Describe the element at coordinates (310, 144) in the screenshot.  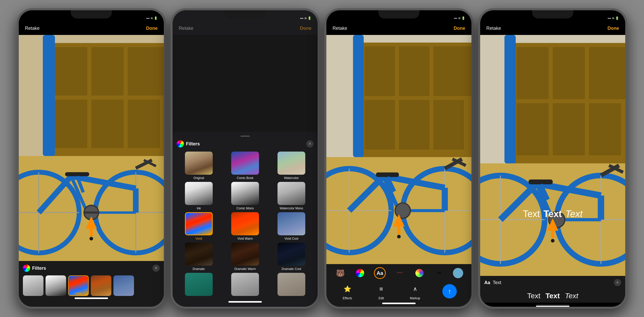
I see `filters-close-2: ×` at that location.